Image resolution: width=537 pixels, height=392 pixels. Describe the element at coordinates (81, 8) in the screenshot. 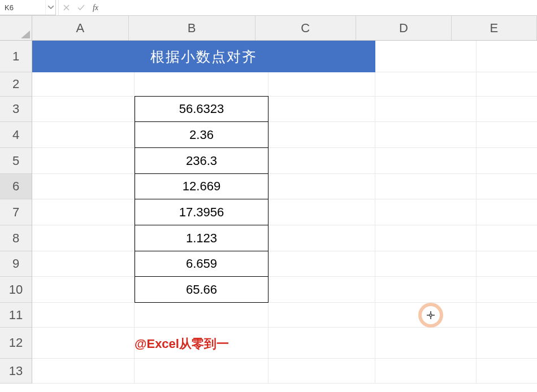

I see `enter-icon` at that location.